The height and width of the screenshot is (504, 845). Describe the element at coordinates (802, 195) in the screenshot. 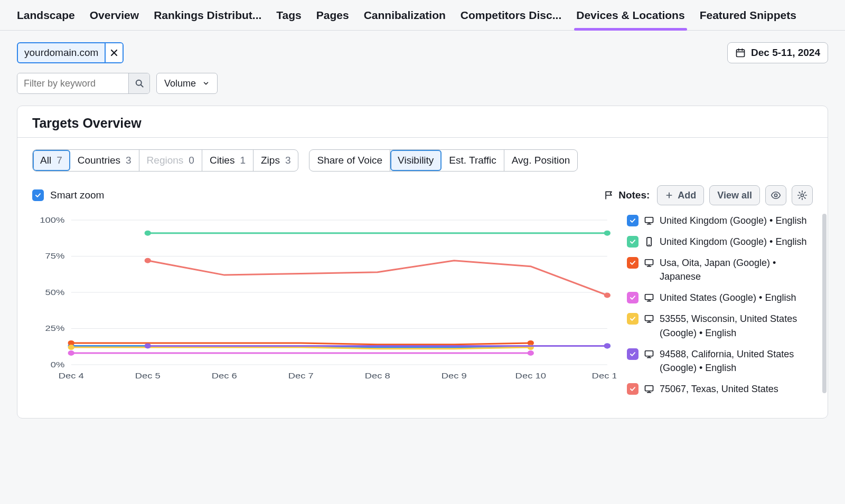

I see `gear-icon` at that location.